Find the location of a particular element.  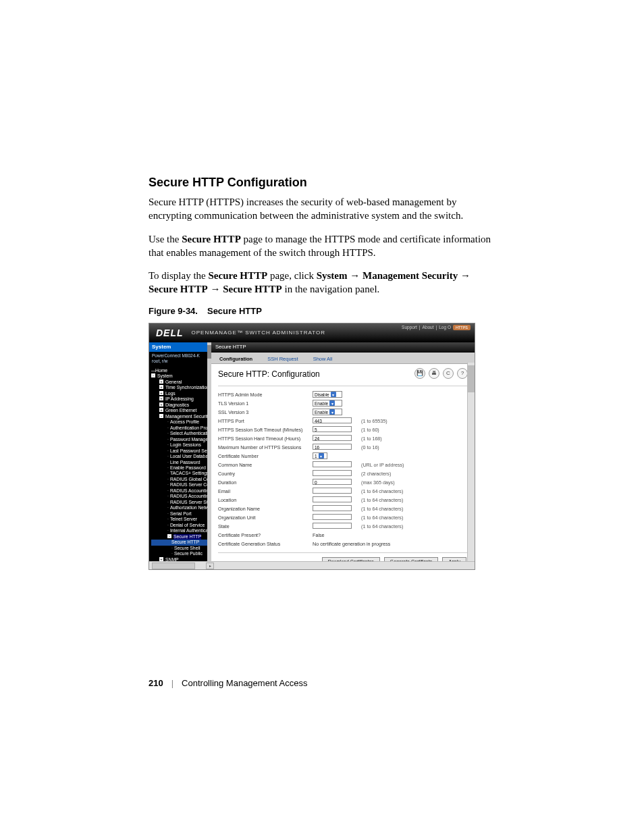

about-link: About is located at coordinates (428, 327).